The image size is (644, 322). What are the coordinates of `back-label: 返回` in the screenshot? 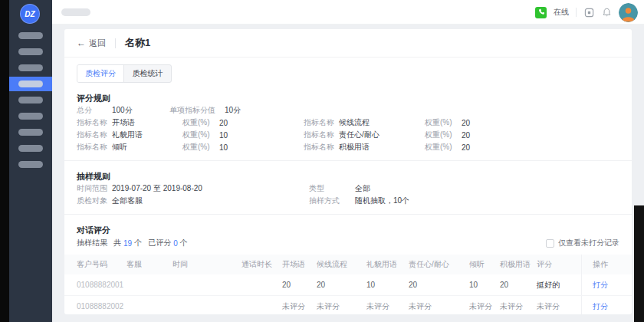 It's located at (97, 43).